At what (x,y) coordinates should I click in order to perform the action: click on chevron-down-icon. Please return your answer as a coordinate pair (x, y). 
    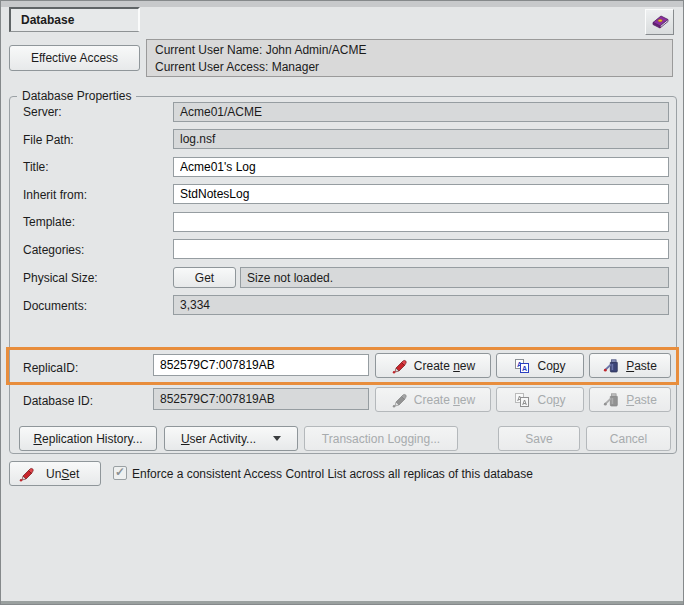
    Looking at the image, I should click on (277, 438).